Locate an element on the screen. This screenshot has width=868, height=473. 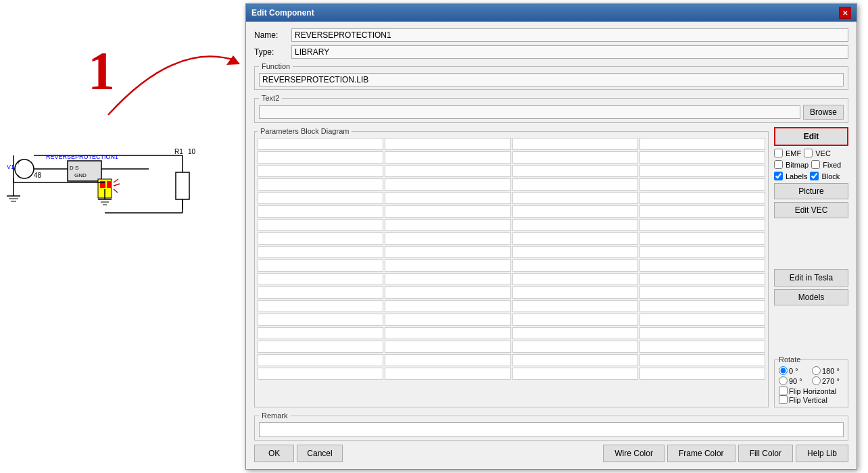
bitmap-checkbox is located at coordinates (779, 165).